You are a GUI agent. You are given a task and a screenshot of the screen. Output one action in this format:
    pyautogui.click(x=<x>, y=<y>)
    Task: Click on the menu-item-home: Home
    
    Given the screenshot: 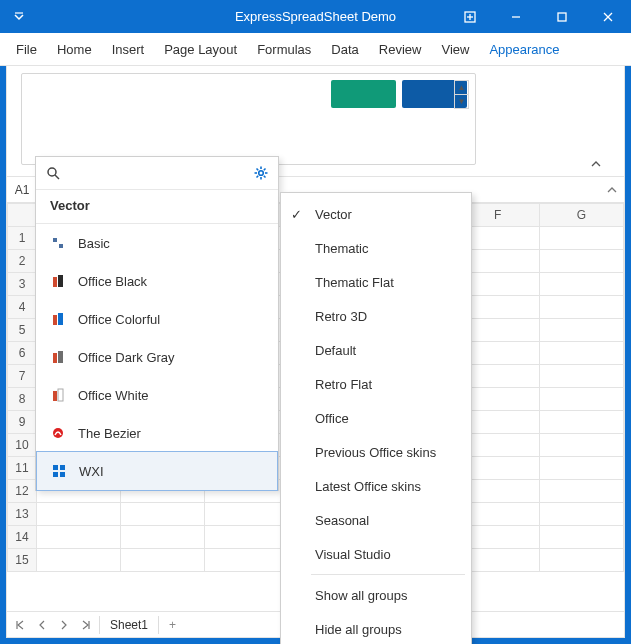 What is the action you would take?
    pyautogui.click(x=74, y=49)
    